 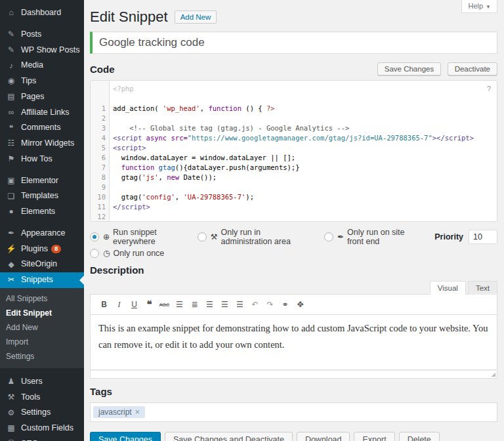 What do you see at coordinates (41, 13) in the screenshot?
I see `sidebar-item-label: Dashboard` at bounding box center [41, 13].